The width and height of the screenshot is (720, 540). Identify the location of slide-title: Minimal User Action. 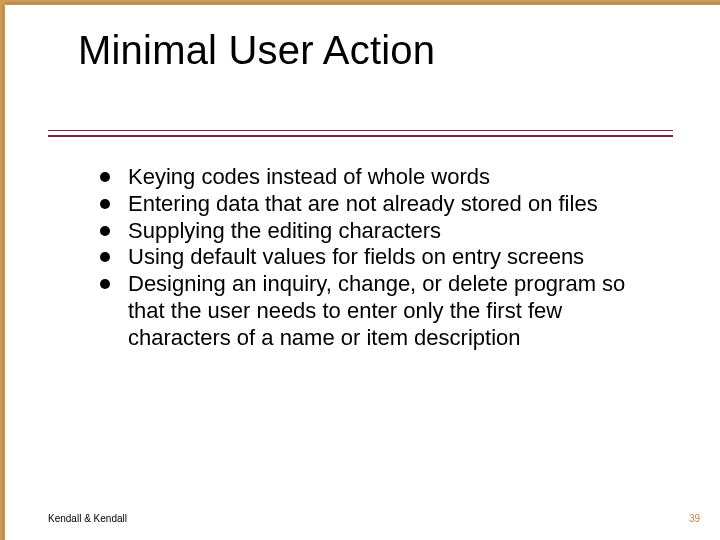
(256, 50).